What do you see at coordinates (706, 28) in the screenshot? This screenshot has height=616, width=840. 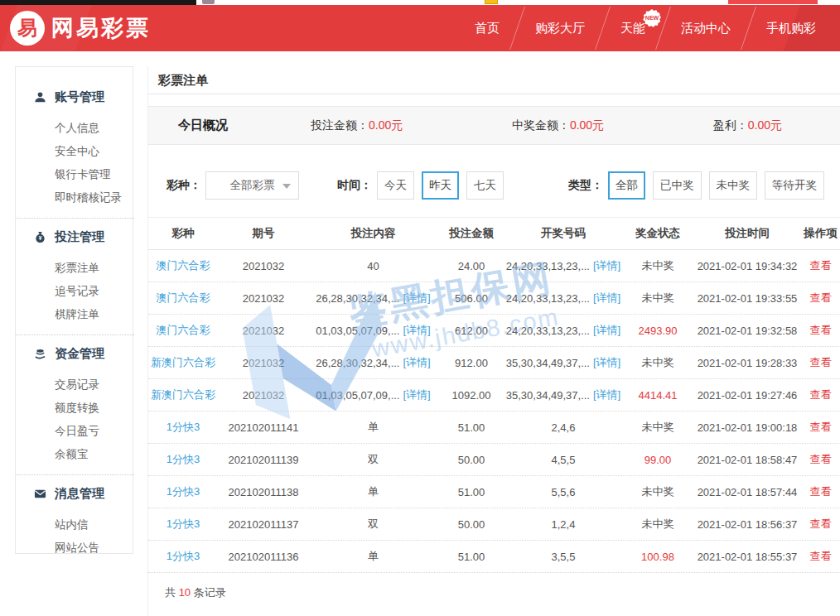 I see `nav-item-4: 活动中心` at bounding box center [706, 28].